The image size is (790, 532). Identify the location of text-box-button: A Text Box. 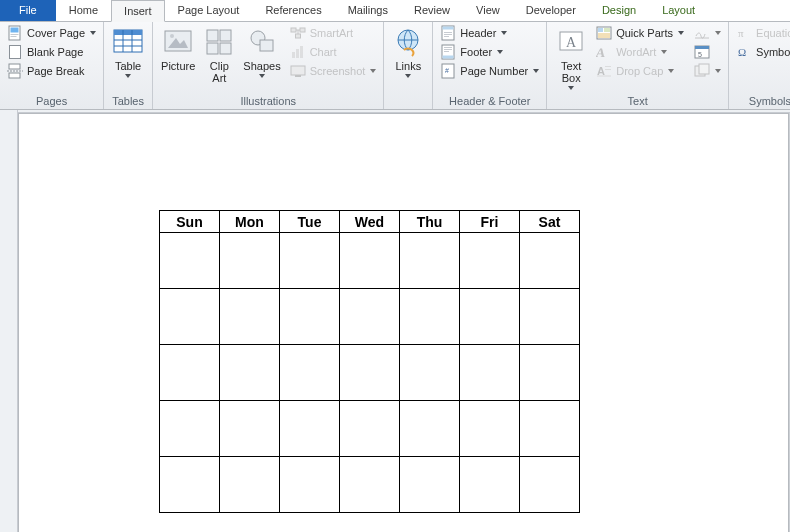
(571, 58).